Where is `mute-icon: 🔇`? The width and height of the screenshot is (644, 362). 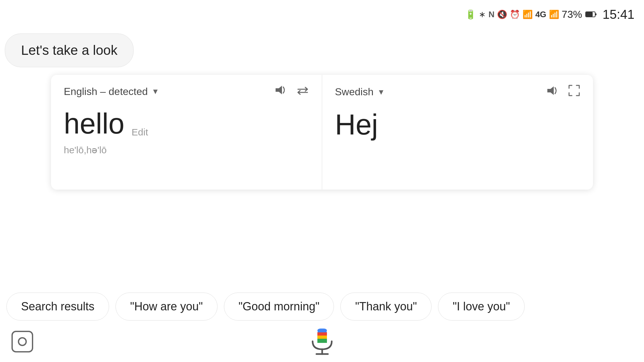
mute-icon: 🔇 is located at coordinates (502, 15).